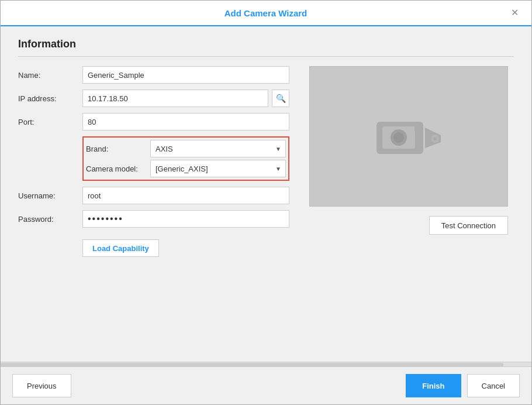 Image resolution: width=532 pixels, height=405 pixels. Describe the element at coordinates (186, 195) in the screenshot. I see `username-input-wrapper` at that location.